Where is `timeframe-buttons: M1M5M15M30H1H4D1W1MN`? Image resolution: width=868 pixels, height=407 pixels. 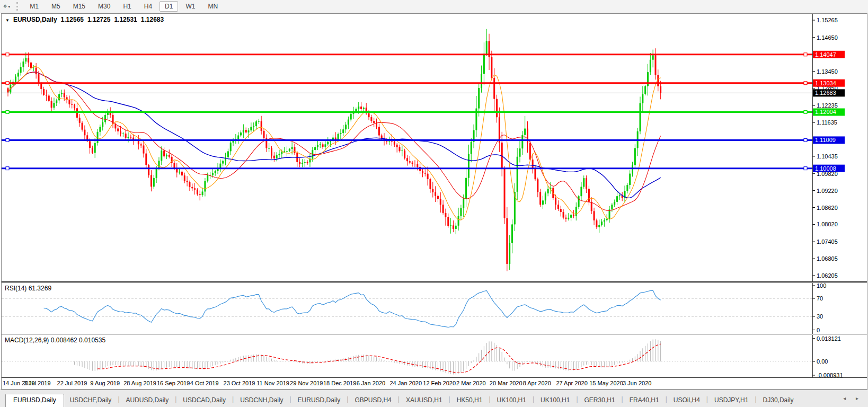 timeframe-buttons: M1M5M15M30H1H4D1W1MN is located at coordinates (124, 6).